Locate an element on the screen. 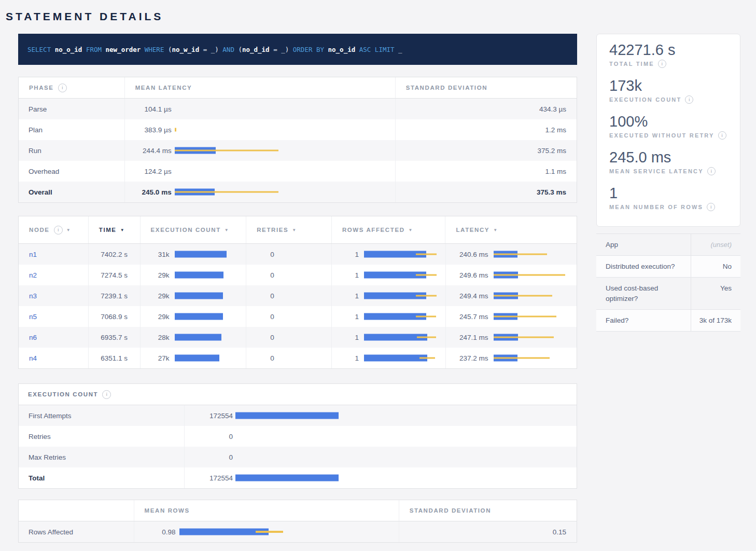 This screenshot has width=756, height=551. latency-cell: 249.6 ms is located at coordinates (511, 275).